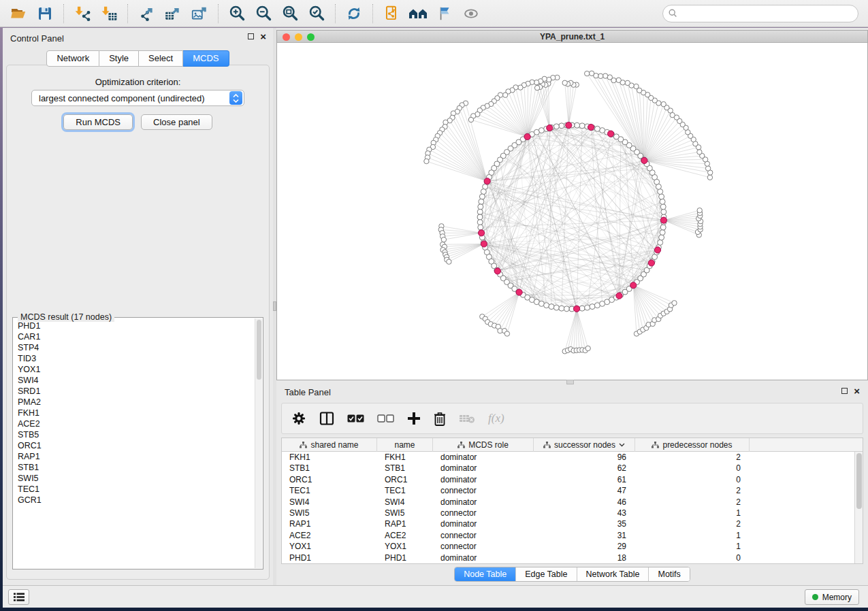  Describe the element at coordinates (206, 59) in the screenshot. I see `tab-mcds: MCDS` at that location.